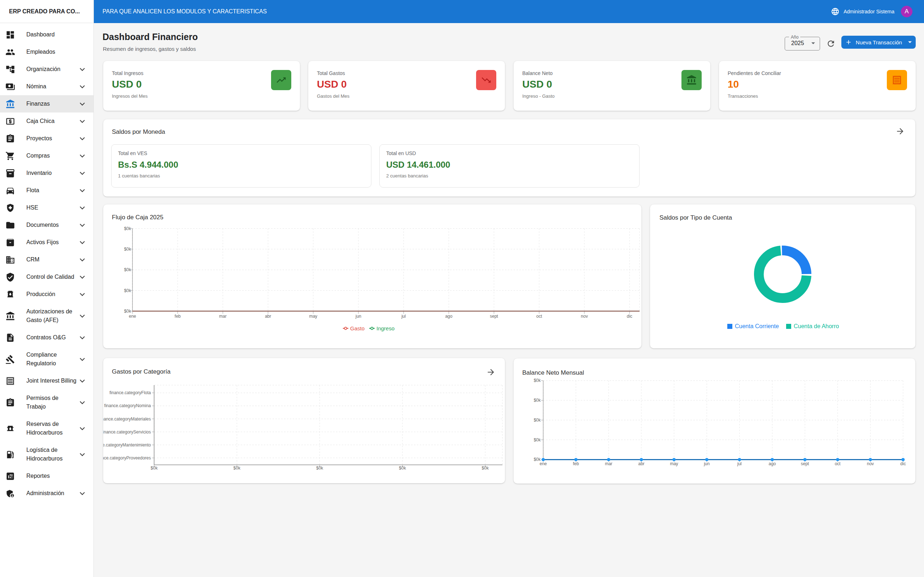 The height and width of the screenshot is (577, 924). I want to click on svg-text: finance.categoryFlota, so click(130, 393).